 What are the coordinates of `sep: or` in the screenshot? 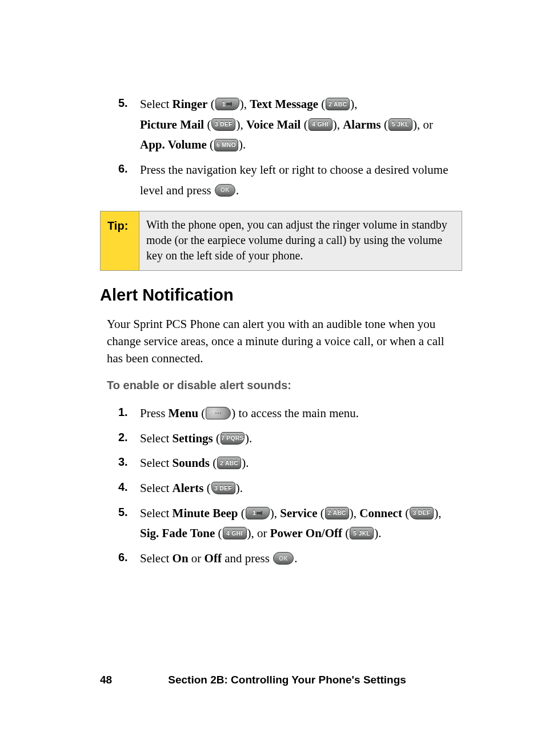 It's located at (197, 558).